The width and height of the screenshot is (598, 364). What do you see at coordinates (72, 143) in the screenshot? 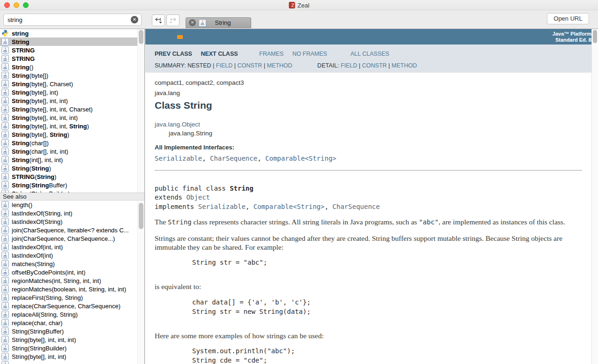
I see `list-item: String(char[])` at bounding box center [72, 143].